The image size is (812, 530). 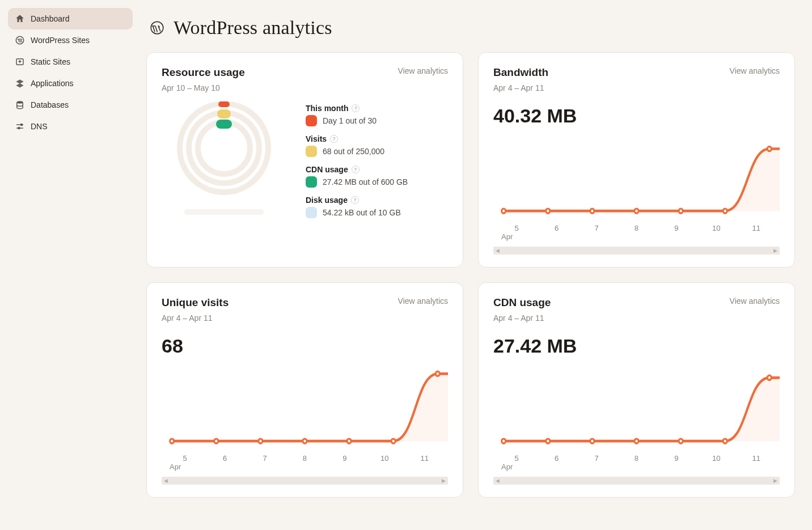 I want to click on sidebar-item-wordpress-sites: WordPress Sites, so click(x=70, y=40).